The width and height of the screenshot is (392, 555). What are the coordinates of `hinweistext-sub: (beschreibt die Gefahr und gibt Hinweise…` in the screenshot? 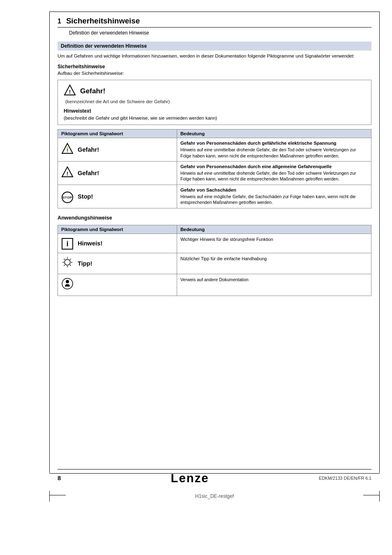 It's located at (214, 118).